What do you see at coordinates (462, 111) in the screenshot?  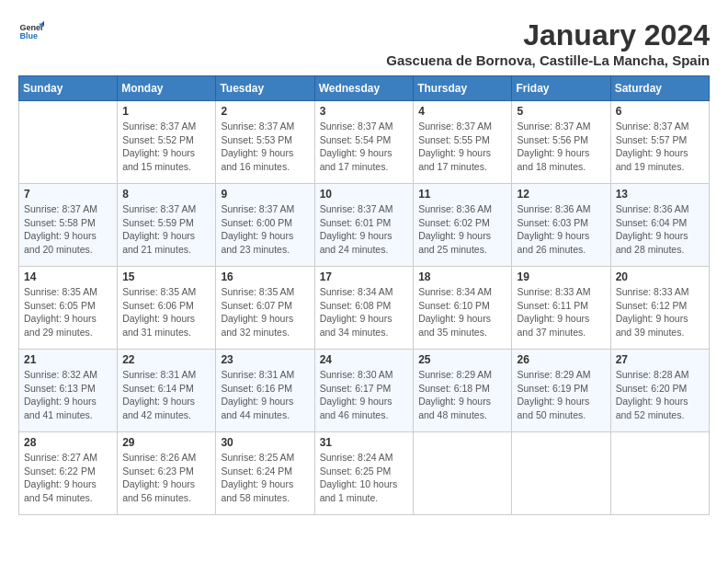 I see `day-number: 4` at bounding box center [462, 111].